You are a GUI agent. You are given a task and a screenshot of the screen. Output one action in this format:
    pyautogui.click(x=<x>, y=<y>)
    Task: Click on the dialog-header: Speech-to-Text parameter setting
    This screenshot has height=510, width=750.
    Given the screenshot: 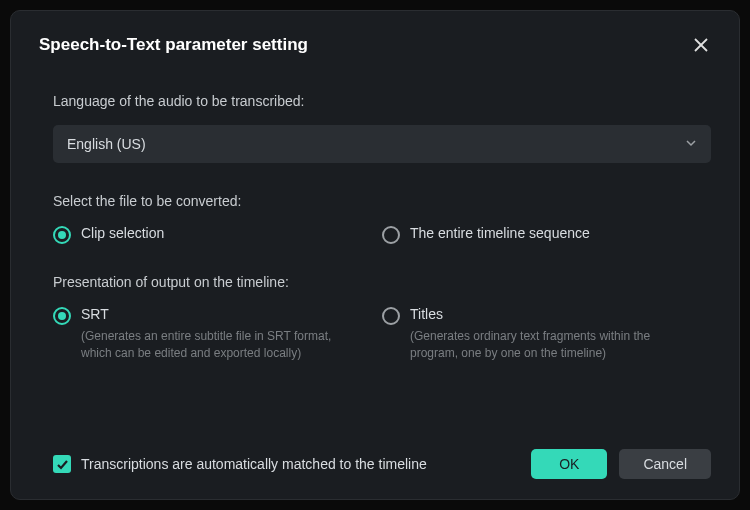 What is the action you would take?
    pyautogui.click(x=375, y=45)
    